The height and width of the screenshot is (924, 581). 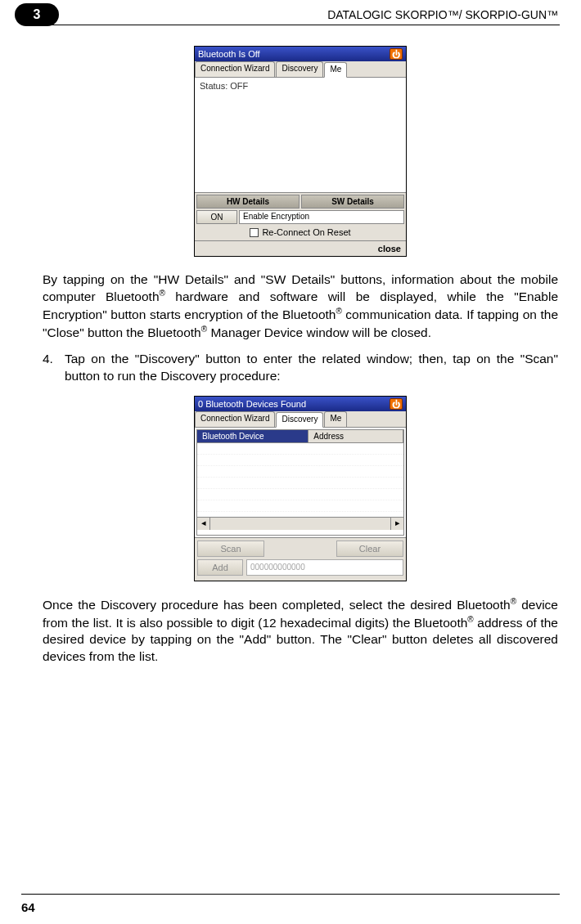 I want to click on step-4-text: Tap on the "Discovery" button to enter t…, so click(x=311, y=368).